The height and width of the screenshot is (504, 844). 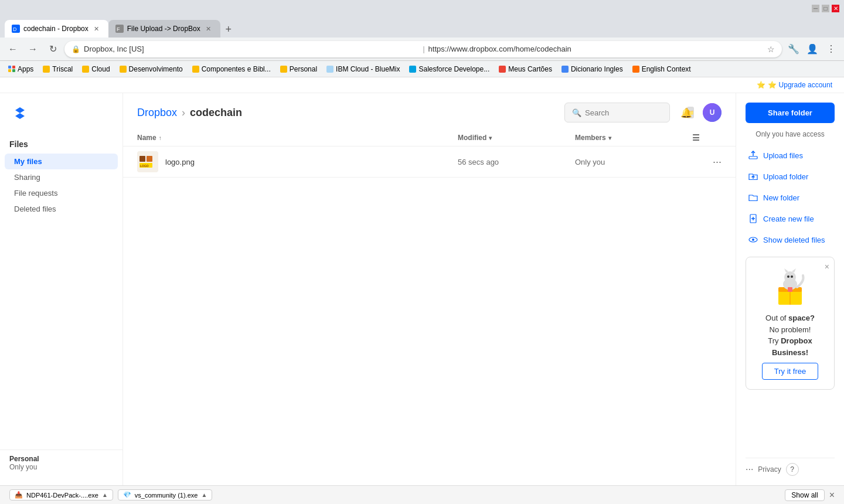 I want to click on download-label-1: NDP461-DevPack-....exe, so click(x=62, y=495).